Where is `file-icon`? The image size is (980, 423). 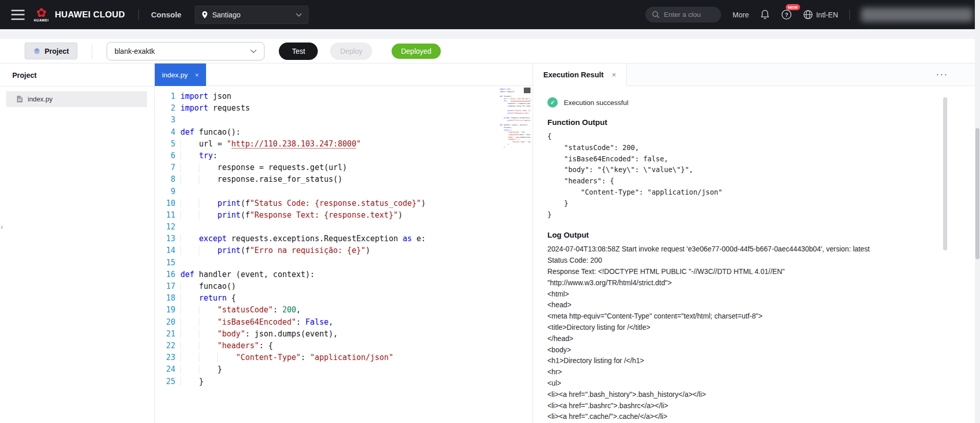
file-icon is located at coordinates (19, 99).